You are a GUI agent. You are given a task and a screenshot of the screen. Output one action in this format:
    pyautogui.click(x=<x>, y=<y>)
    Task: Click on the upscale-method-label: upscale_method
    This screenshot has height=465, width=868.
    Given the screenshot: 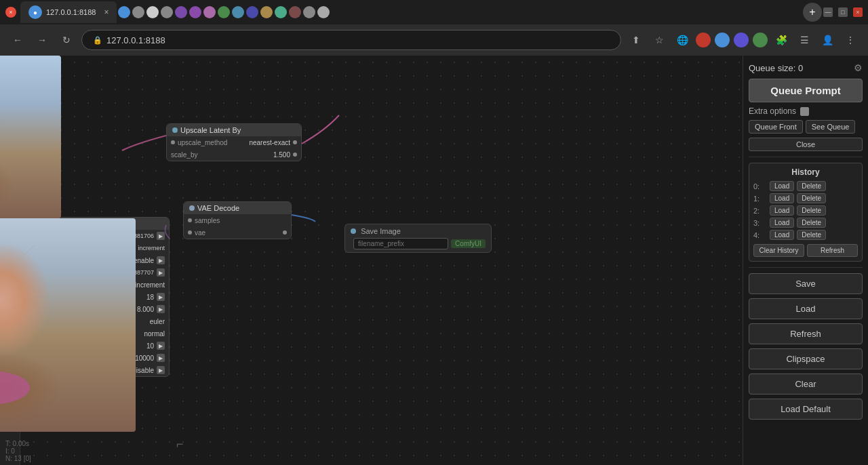 What is the action you would take?
    pyautogui.click(x=212, y=142)
    